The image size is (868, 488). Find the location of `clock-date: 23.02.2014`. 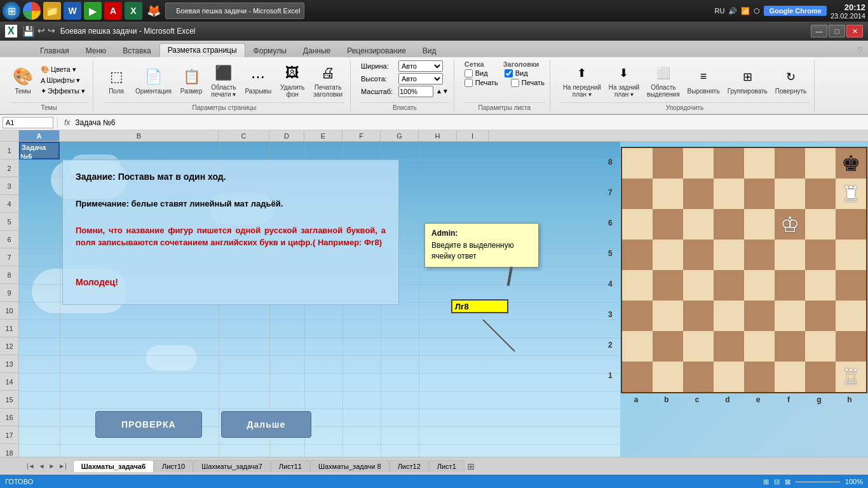

clock-date: 23.02.2014 is located at coordinates (848, 16).